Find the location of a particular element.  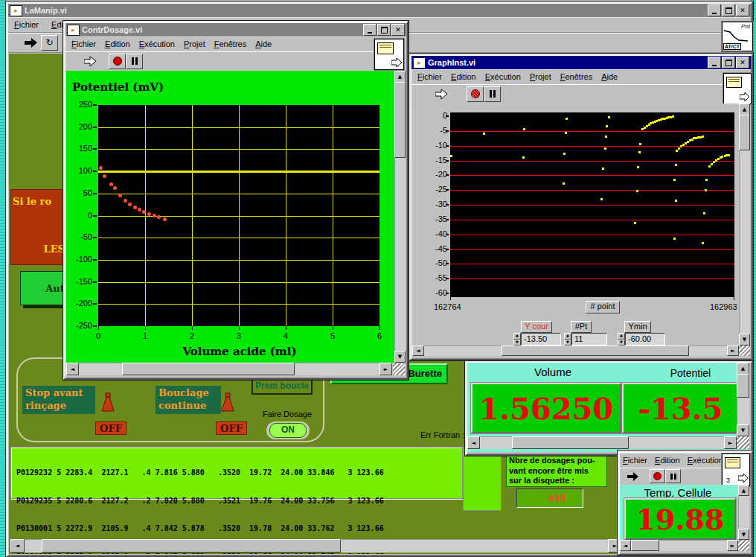

lamanip-titlebar: ▸ LaManip.vi ✕ is located at coordinates (379, 10).